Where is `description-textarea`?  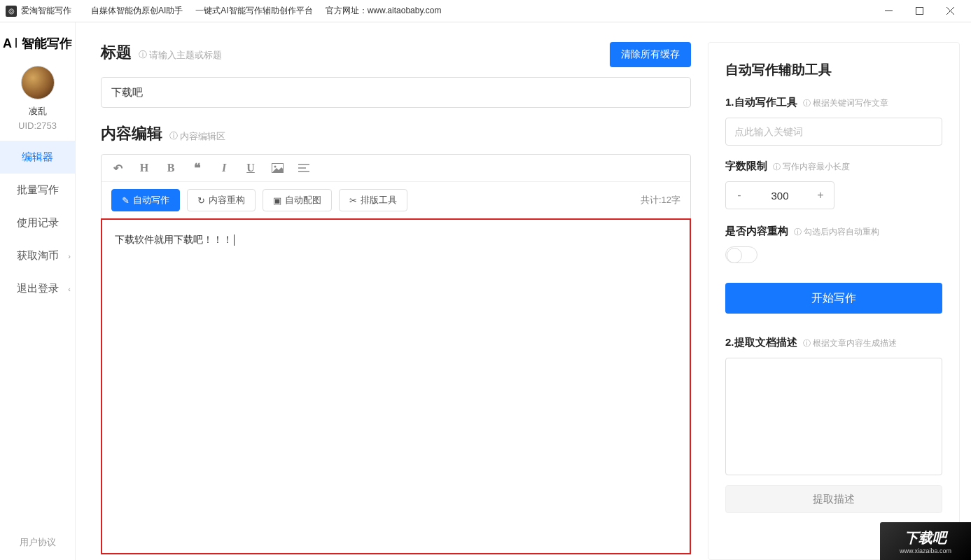
description-textarea is located at coordinates (834, 416).